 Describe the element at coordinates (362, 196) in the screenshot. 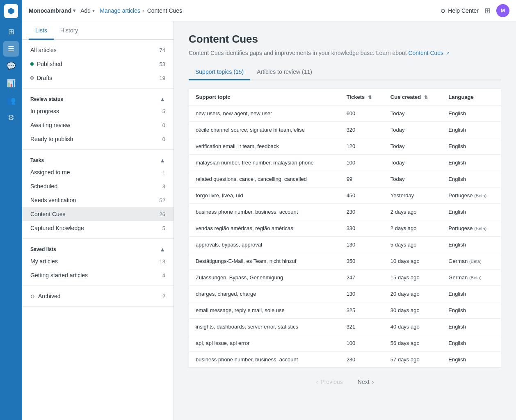

I see `cell-tickets: 450` at that location.